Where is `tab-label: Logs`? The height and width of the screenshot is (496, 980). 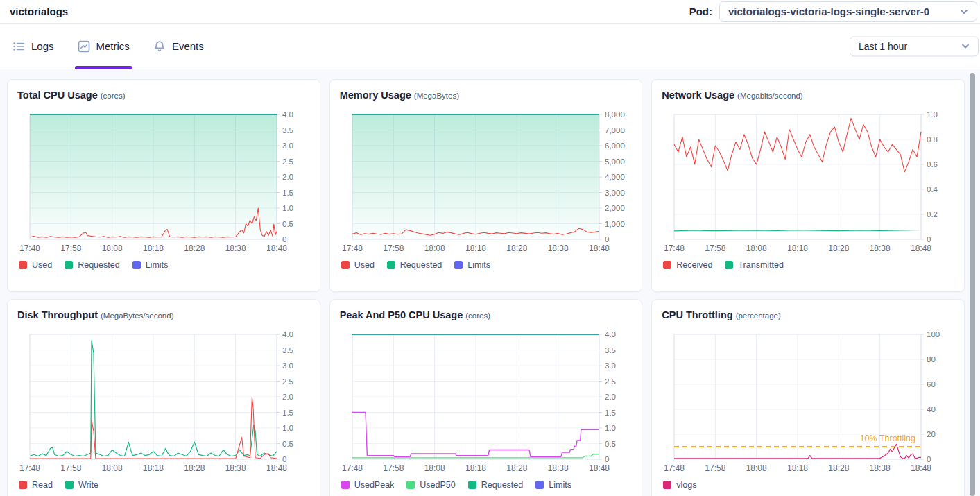 tab-label: Logs is located at coordinates (43, 46).